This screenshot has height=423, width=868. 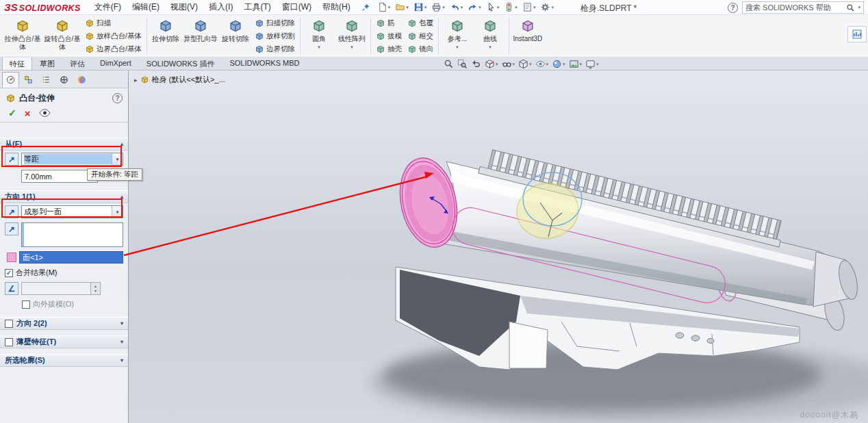 What do you see at coordinates (77, 63) in the screenshot?
I see `tab-评估: 评估` at bounding box center [77, 63].